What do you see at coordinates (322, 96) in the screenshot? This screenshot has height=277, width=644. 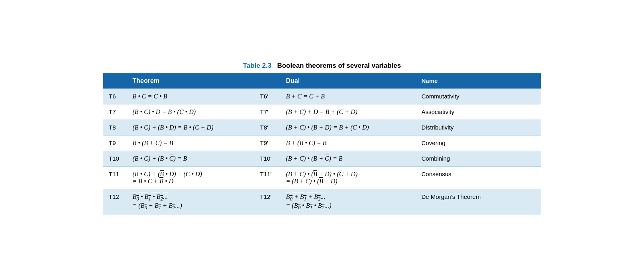 I see `table-row: T6 B • C = C • B T6′ B + C = C + B Commu…` at bounding box center [322, 96].